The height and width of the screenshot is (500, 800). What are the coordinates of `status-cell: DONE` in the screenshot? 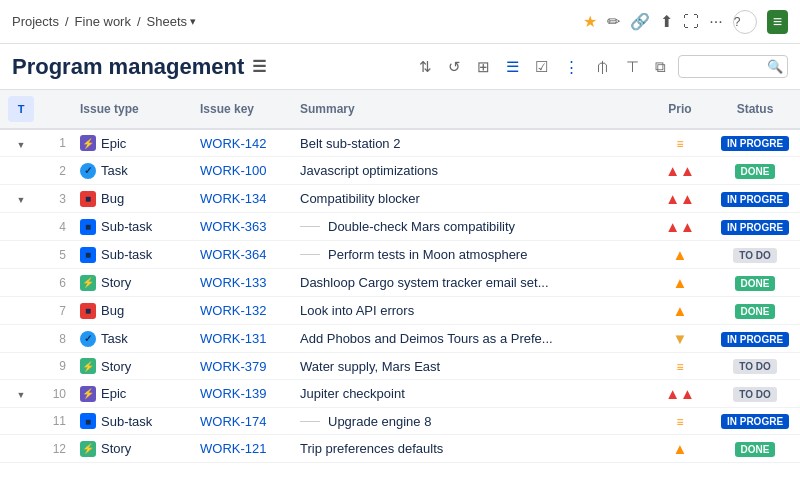 It's located at (755, 283).